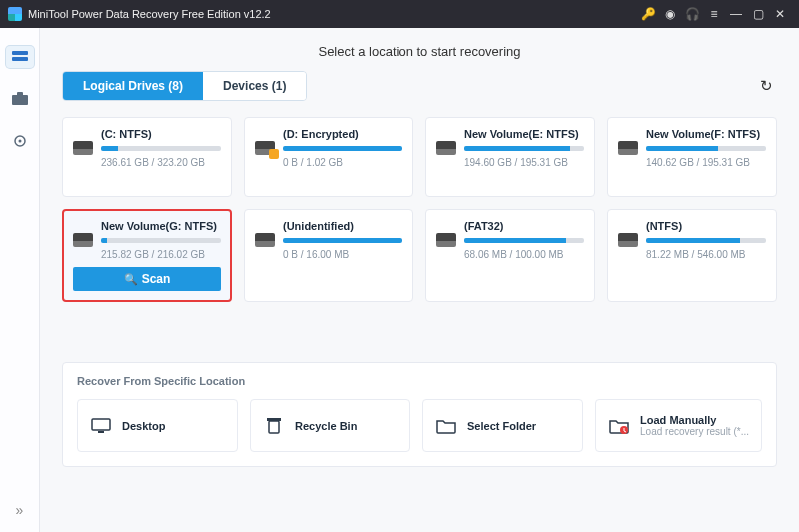 The image size is (799, 532). What do you see at coordinates (714, 14) in the screenshot?
I see `menu-icon: ≡` at bounding box center [714, 14].